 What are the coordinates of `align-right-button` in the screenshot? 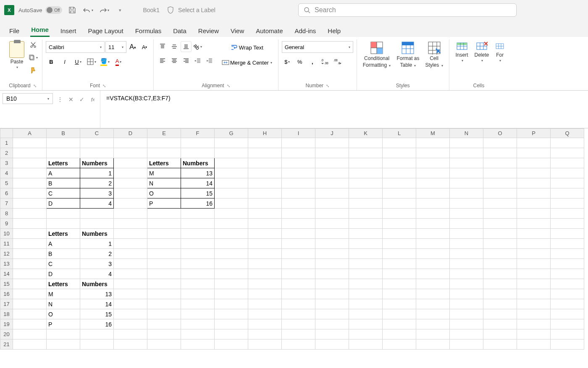 It's located at (186, 61).